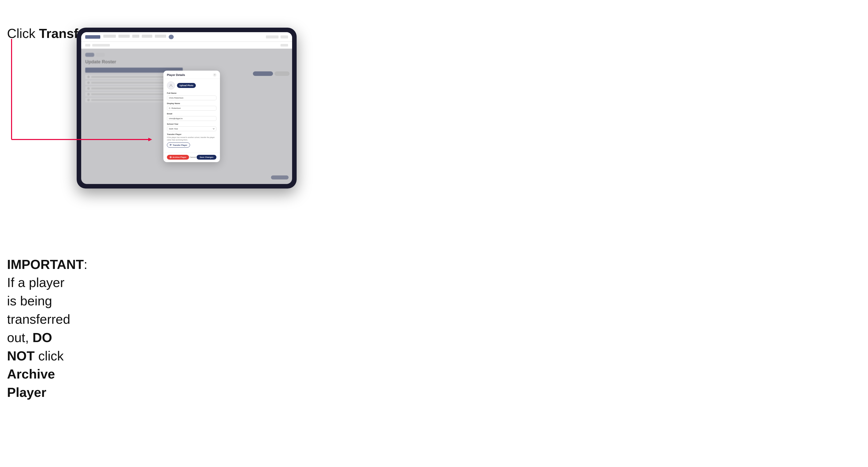  I want to click on nav-right-item2, so click(284, 37).